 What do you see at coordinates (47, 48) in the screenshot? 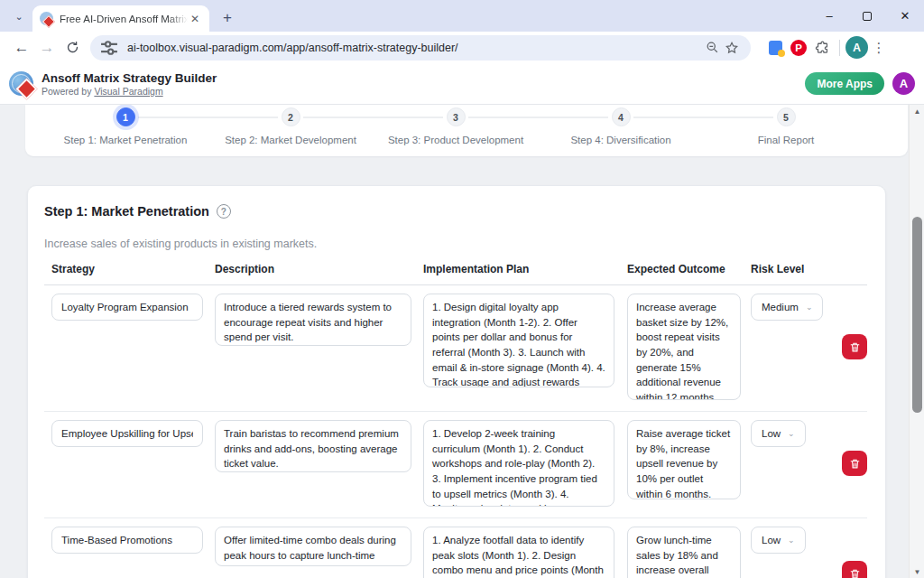
I see `forward-button: →` at bounding box center [47, 48].